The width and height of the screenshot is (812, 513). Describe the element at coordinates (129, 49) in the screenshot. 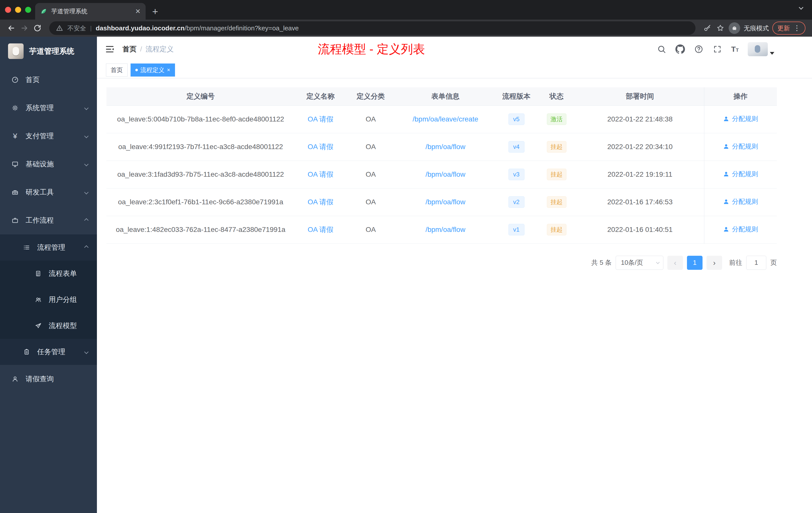

I see `breadcrumb-home: 首页` at that location.